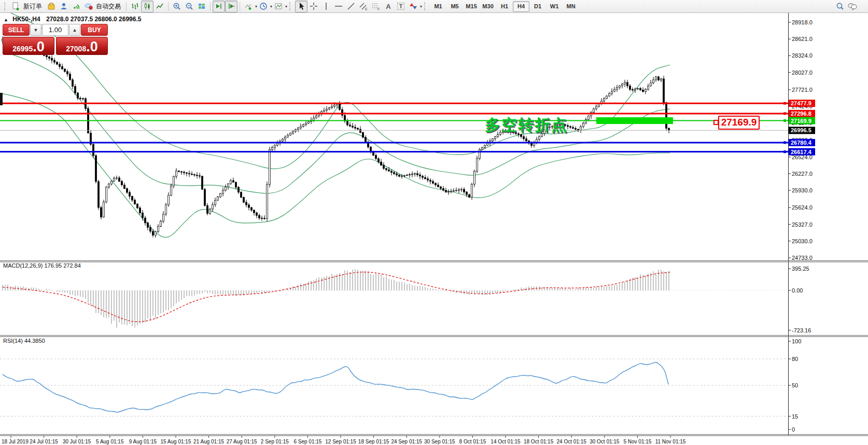  Describe the element at coordinates (89, 6) in the screenshot. I see `autotrade-button` at that location.